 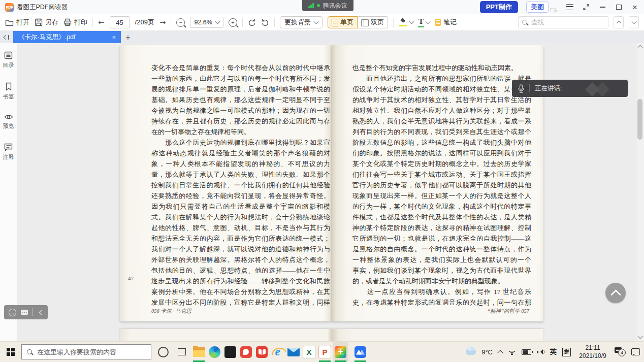 What do you see at coordinates (182, 352) in the screenshot?
I see `task-view-icon` at bounding box center [182, 352].